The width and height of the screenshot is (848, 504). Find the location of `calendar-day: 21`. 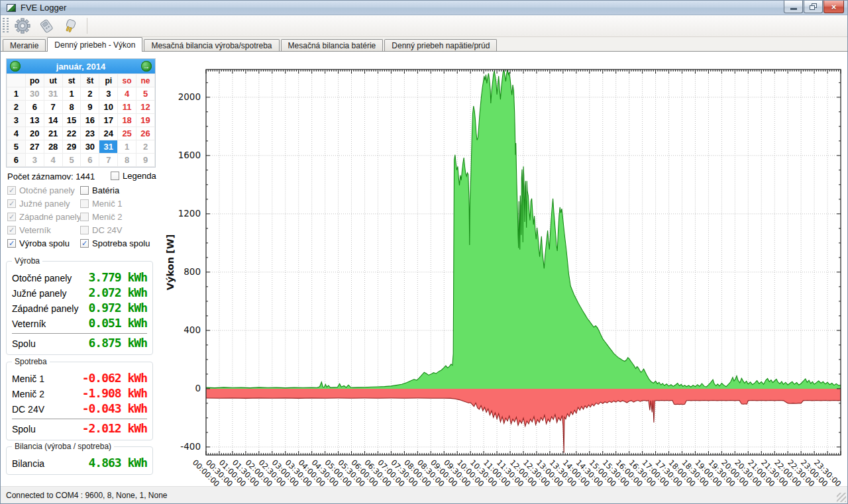

calendar-day: 21 is located at coordinates (53, 134).